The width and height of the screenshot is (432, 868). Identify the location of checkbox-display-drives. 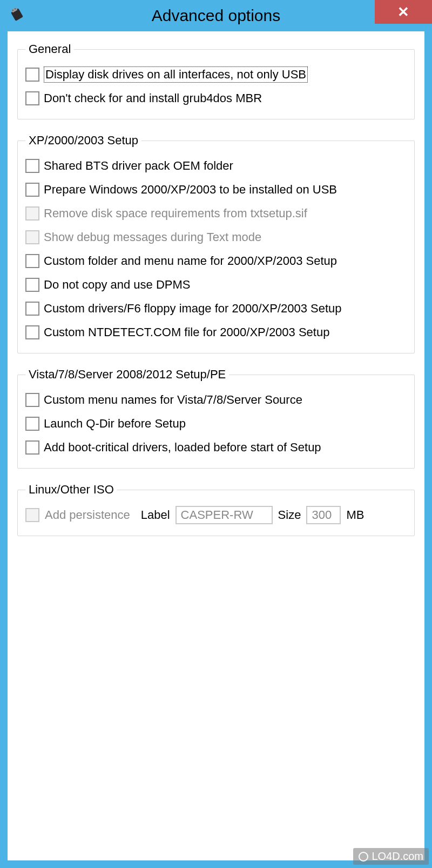
(32, 75).